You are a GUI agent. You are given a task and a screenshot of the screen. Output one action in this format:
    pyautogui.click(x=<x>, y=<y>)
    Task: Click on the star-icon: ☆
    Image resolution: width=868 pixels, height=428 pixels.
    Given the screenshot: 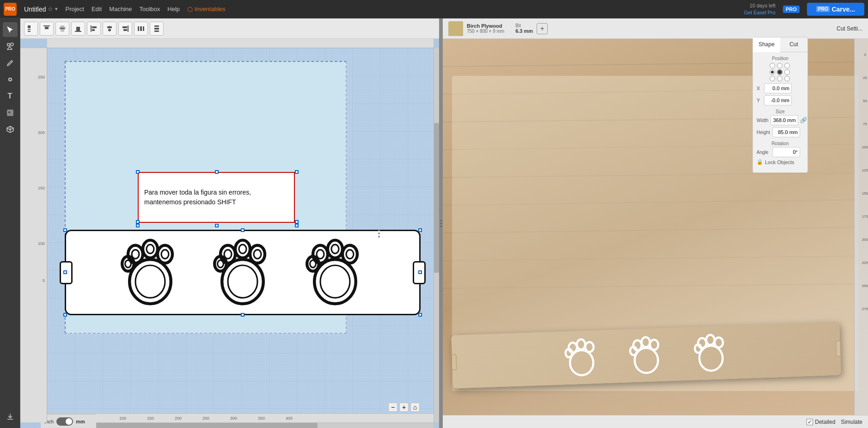 What is the action you would take?
    pyautogui.click(x=50, y=9)
    